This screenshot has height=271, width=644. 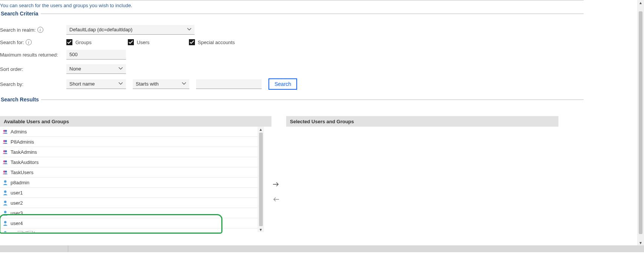 I want to click on list-item: TaskAdmins, so click(x=129, y=152).